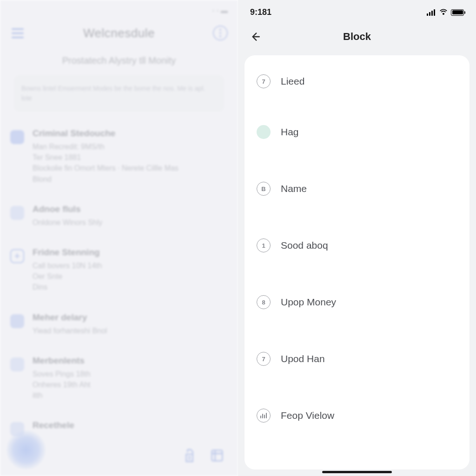 This screenshot has width=476, height=476. Describe the element at coordinates (293, 81) in the screenshot. I see `item-label: Lieed` at that location.